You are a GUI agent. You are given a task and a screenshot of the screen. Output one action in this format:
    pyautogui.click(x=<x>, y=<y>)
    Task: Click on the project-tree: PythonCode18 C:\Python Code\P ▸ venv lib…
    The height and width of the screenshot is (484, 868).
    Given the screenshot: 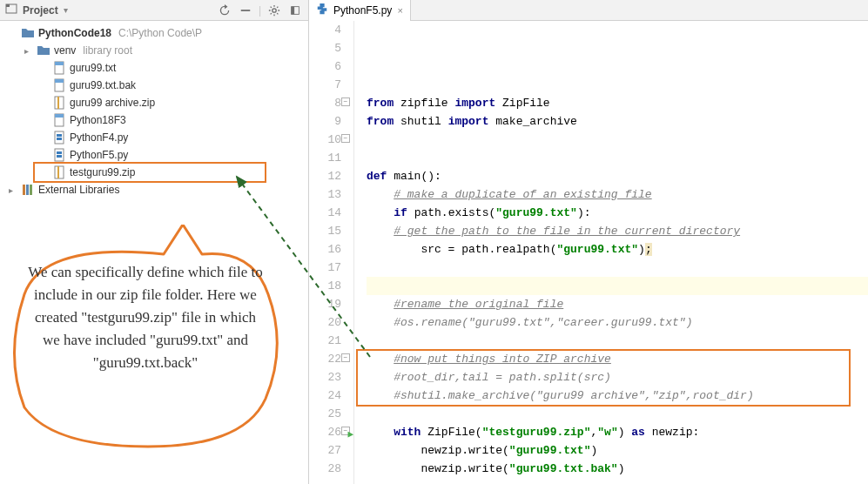 What is the action you would take?
    pyautogui.click(x=154, y=111)
    